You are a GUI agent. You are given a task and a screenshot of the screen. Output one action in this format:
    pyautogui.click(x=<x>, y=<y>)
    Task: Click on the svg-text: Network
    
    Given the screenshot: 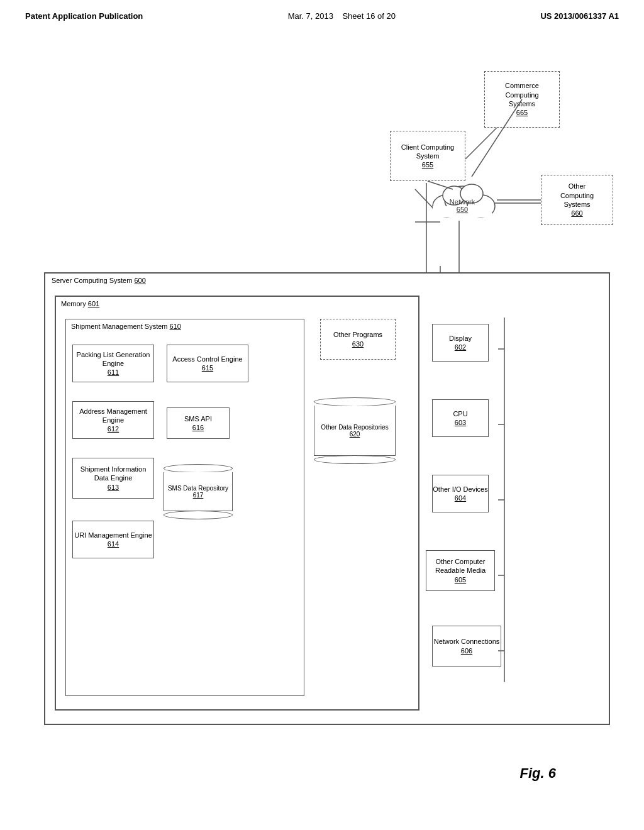 What is the action you would take?
    pyautogui.click(x=463, y=202)
    